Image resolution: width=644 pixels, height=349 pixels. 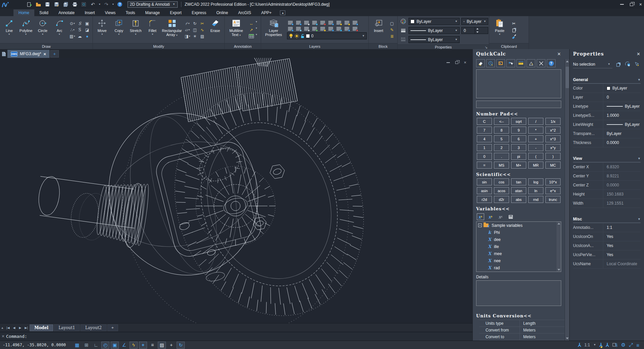 What do you see at coordinates (519, 156) in the screenshot?
I see `numpad-key: pi` at bounding box center [519, 156].